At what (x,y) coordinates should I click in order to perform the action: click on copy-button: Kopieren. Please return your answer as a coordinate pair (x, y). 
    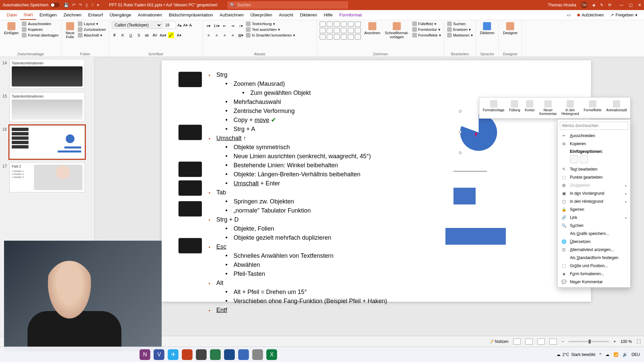
    Looking at the image, I should click on (40, 29).